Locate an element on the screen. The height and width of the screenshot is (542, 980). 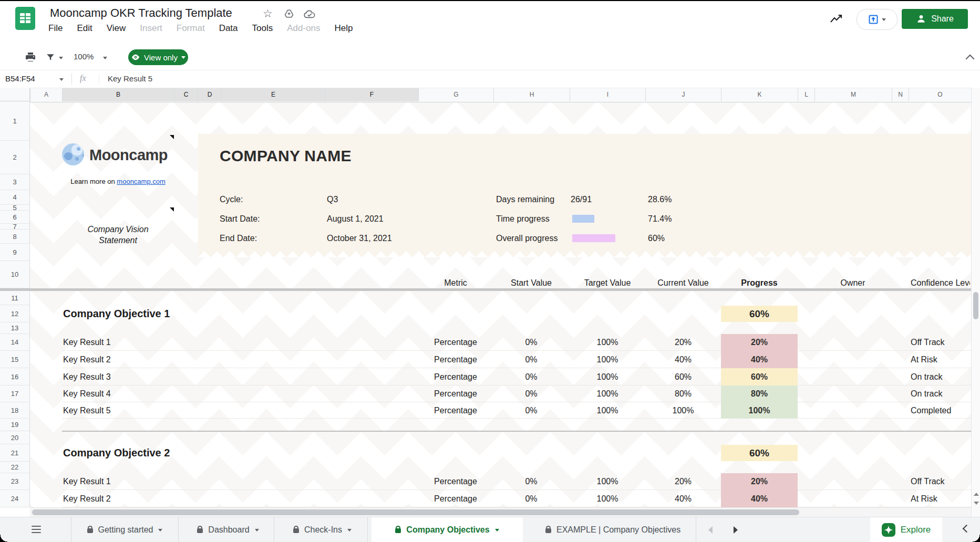
key-result-current-value: 60% is located at coordinates (683, 377).